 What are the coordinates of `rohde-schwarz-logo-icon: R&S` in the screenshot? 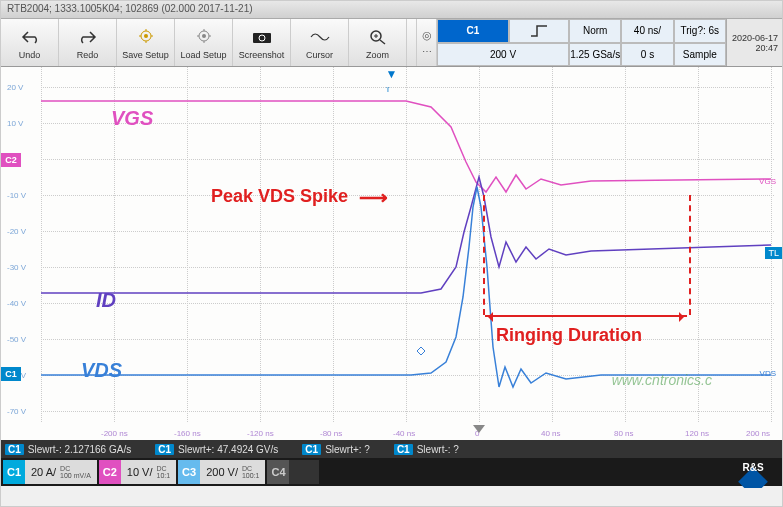 It's located at (753, 467).